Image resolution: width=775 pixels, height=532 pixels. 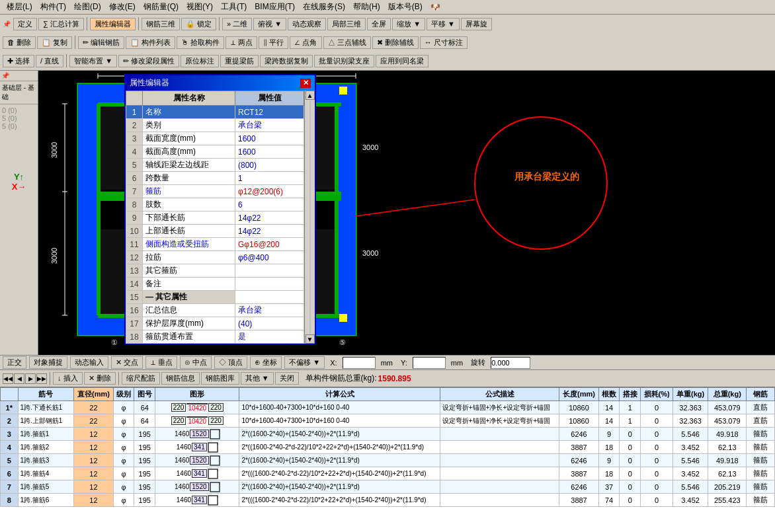 What do you see at coordinates (395, 42) in the screenshot?
I see `btn-del-aux: ✖ 删除辅线` at bounding box center [395, 42].